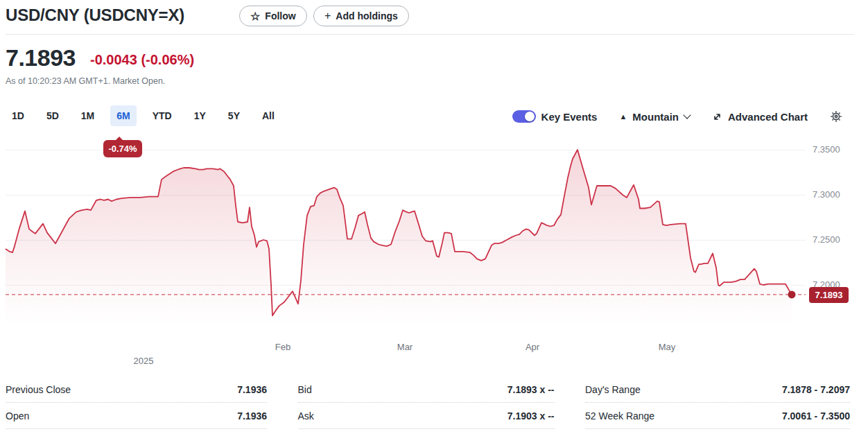  What do you see at coordinates (123, 148) in the screenshot?
I see `range-change-badge: -0.74%` at bounding box center [123, 148].